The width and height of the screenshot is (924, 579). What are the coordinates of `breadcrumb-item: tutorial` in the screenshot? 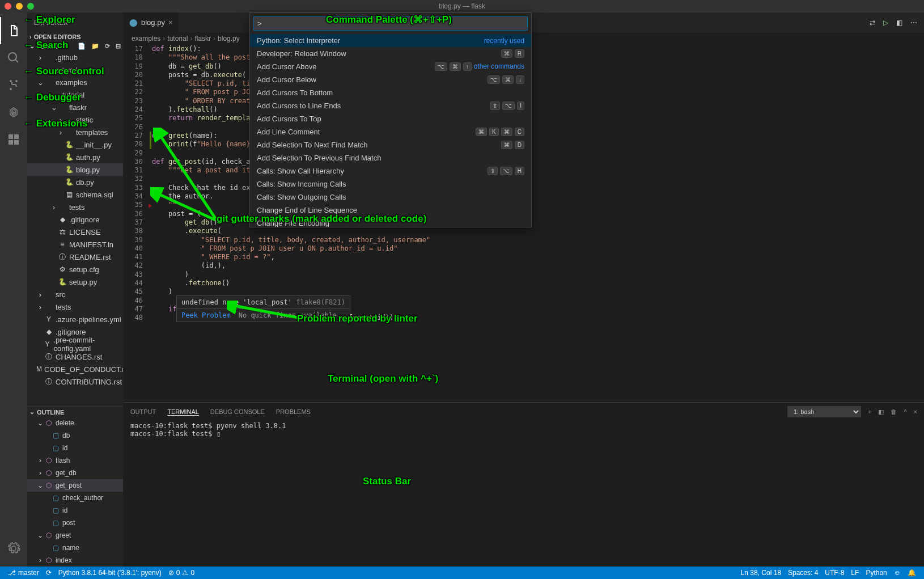 It's located at (177, 39).